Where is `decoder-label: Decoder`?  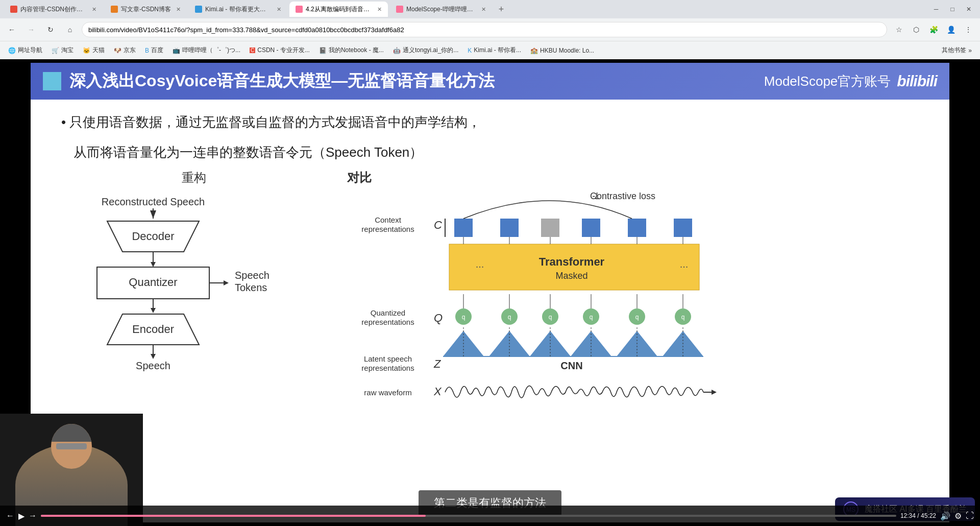 decoder-label: Decoder is located at coordinates (153, 236).